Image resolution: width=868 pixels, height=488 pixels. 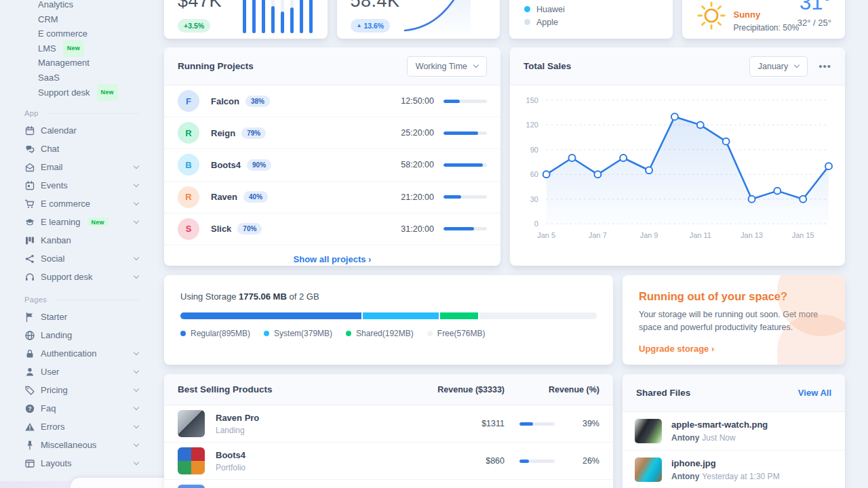 I want to click on project-time: 31:20:00, so click(x=418, y=229).